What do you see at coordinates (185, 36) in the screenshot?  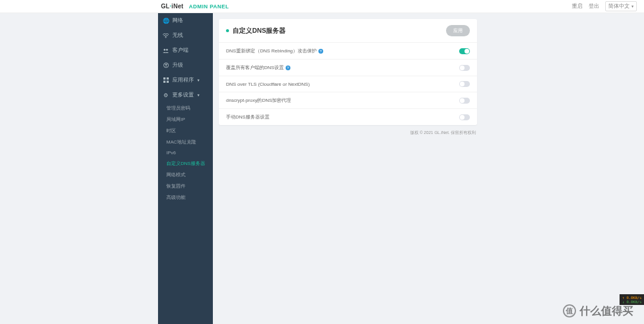 I see `sidebar-item-wireless: 无线` at bounding box center [185, 36].